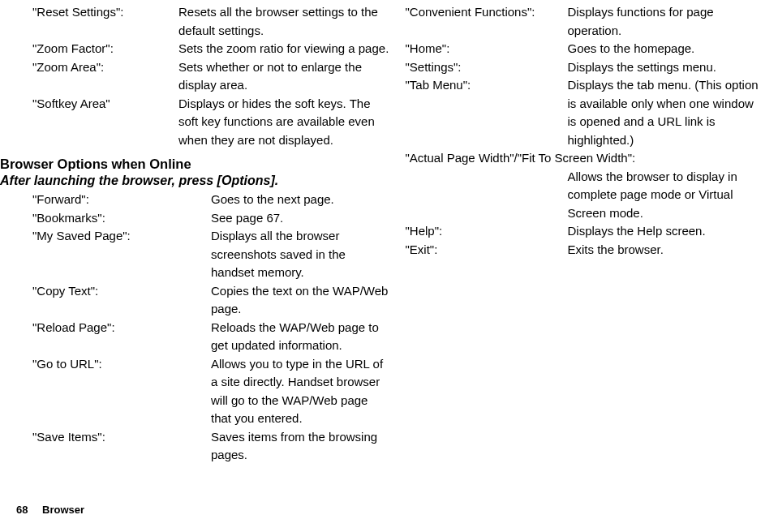 This screenshot has width=778, height=532. I want to click on page-number: 68, so click(22, 509).